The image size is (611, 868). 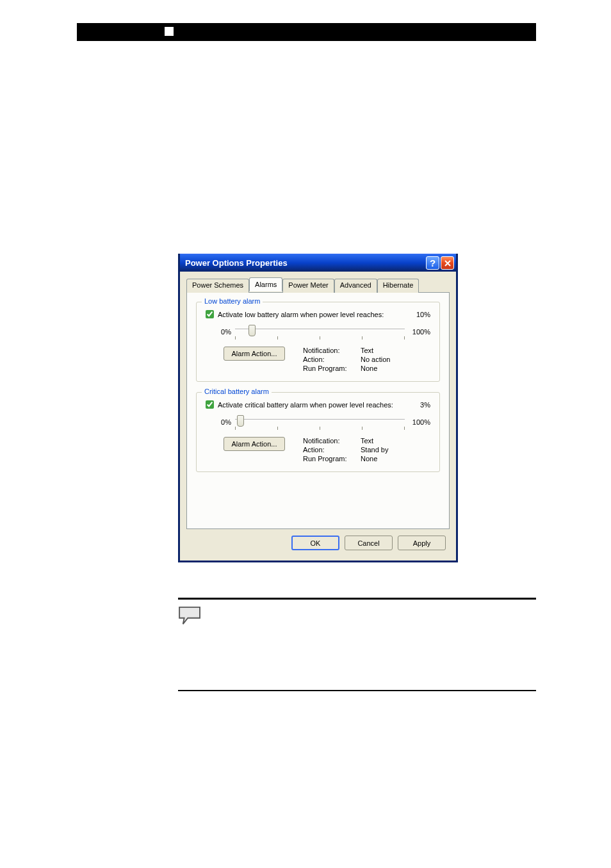 What do you see at coordinates (226, 332) in the screenshot?
I see `low-slider-min: 0%` at bounding box center [226, 332].